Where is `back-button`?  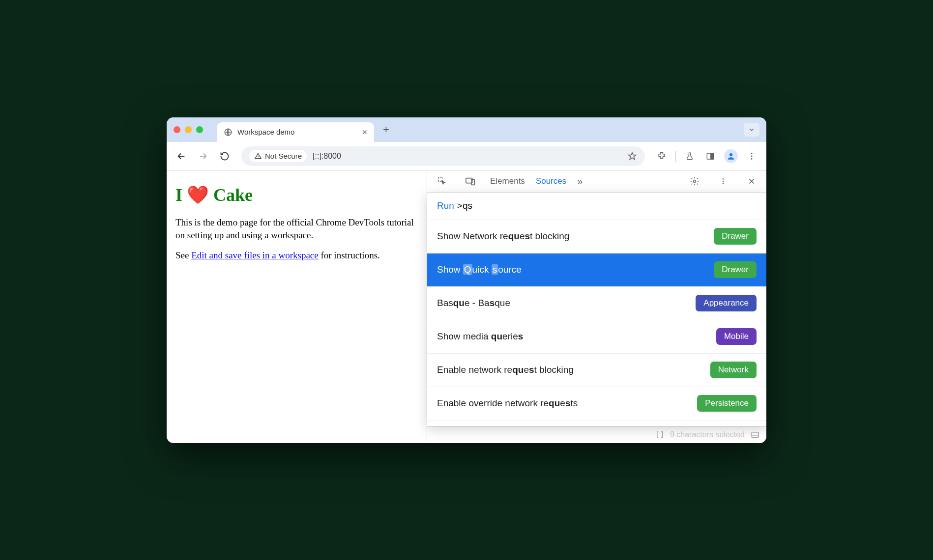 back-button is located at coordinates (181, 156).